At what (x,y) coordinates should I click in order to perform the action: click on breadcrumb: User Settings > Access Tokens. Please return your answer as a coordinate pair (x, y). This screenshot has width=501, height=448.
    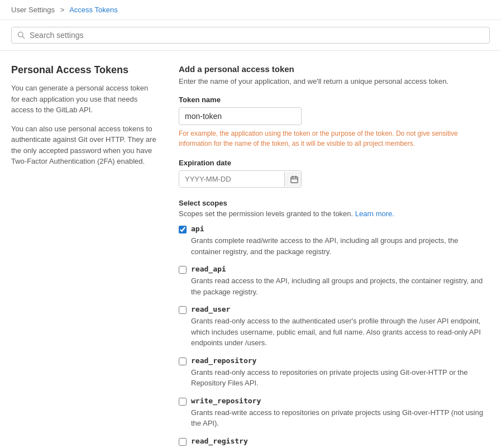
    Looking at the image, I should click on (250, 10).